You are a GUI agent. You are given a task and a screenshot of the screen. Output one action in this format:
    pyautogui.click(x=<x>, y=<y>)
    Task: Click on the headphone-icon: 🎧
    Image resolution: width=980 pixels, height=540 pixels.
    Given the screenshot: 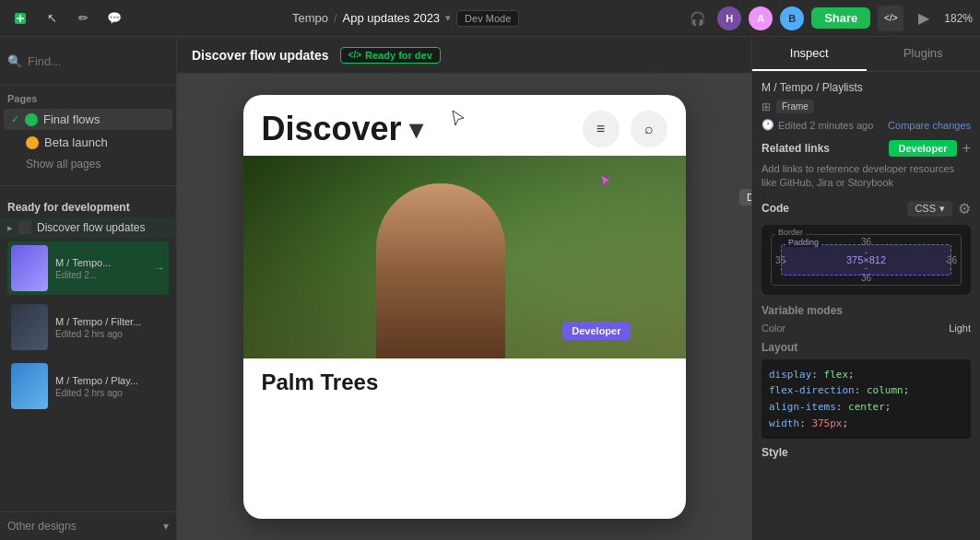 What is the action you would take?
    pyautogui.click(x=697, y=18)
    